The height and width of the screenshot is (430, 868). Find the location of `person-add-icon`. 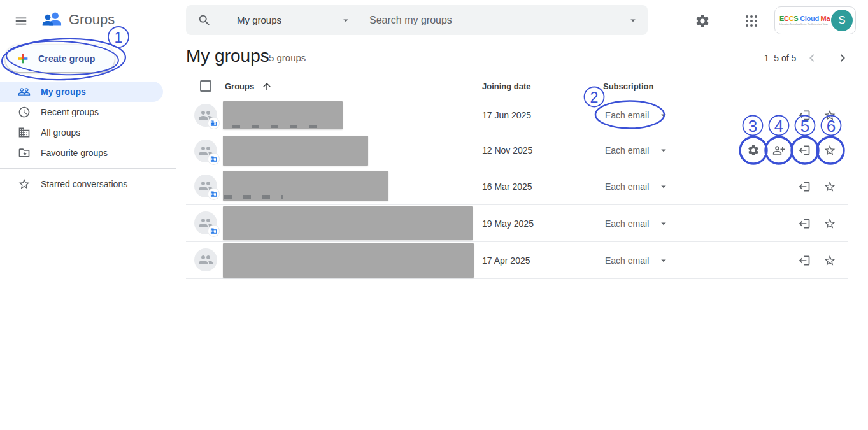

person-add-icon is located at coordinates (779, 150).